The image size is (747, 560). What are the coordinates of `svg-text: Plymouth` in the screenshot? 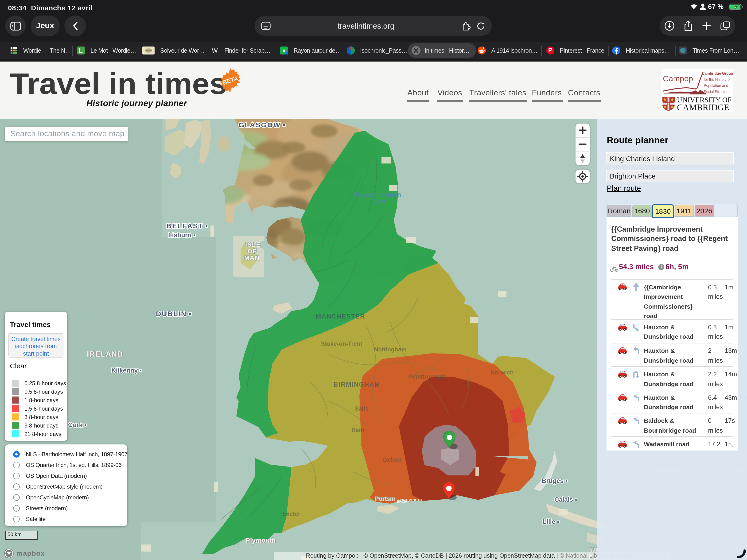 It's located at (261, 540).